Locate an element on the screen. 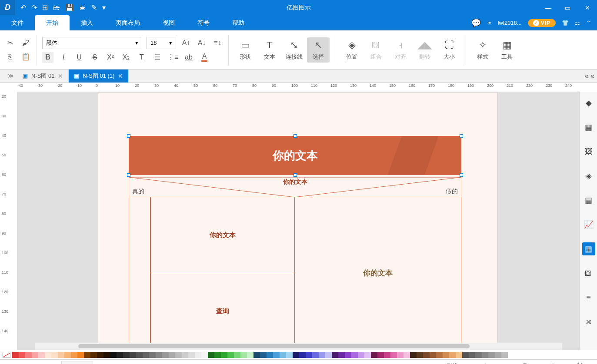  size-button: ⛶大小 is located at coordinates (449, 50).